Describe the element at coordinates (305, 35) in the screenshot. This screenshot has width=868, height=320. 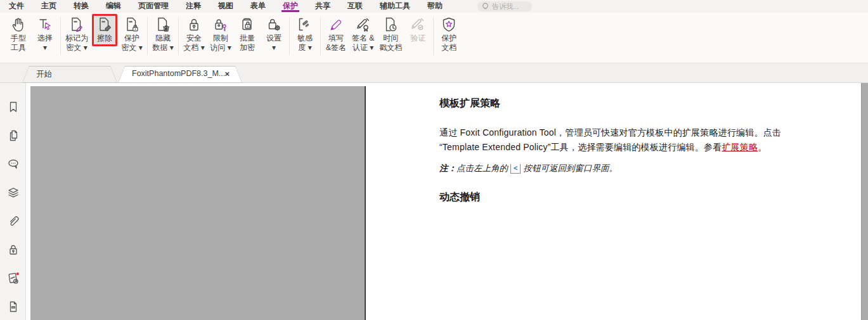
I see `sensitivity-button: 敏感 度 ▾` at that location.